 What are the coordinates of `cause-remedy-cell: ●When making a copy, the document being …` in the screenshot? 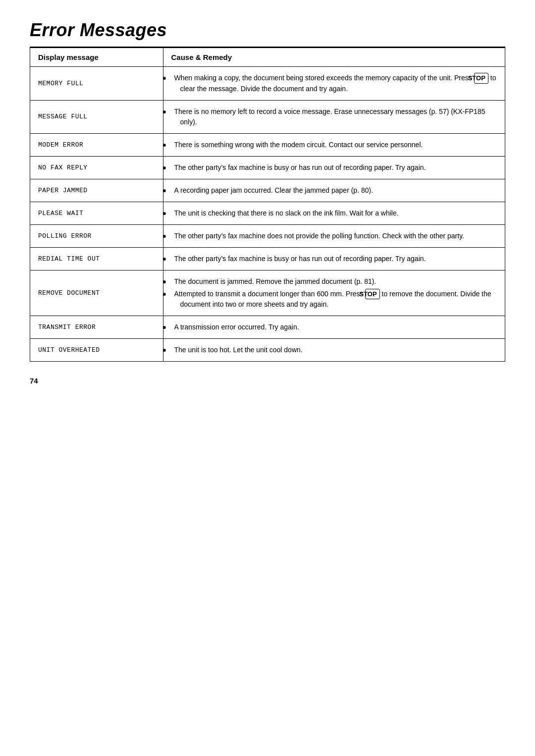 It's located at (334, 84).